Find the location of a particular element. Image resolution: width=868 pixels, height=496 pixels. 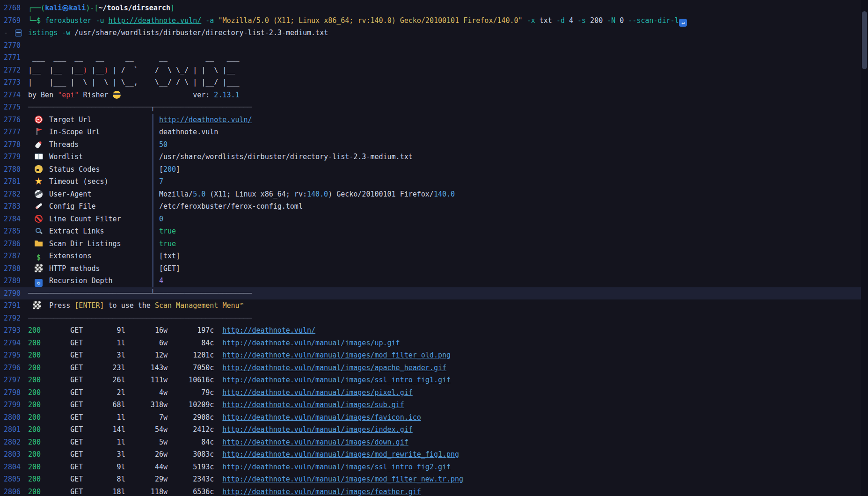

config-value-seg: 5.0 is located at coordinates (199, 194).